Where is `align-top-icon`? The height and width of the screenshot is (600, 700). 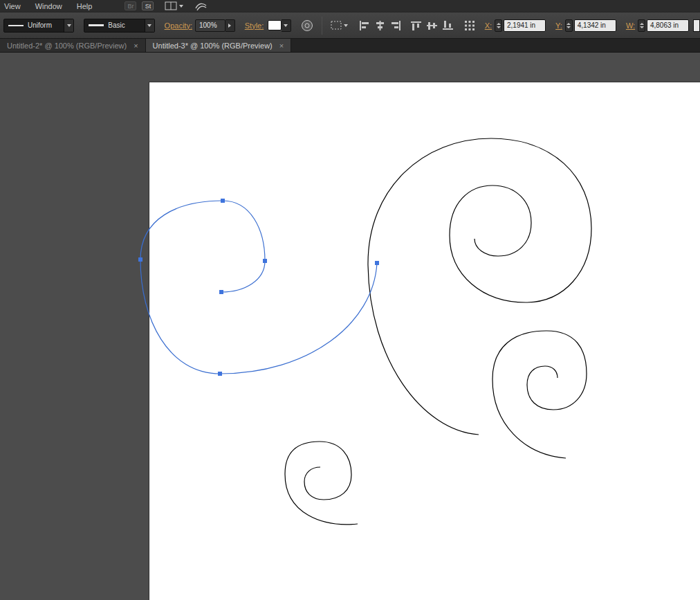 align-top-icon is located at coordinates (416, 26).